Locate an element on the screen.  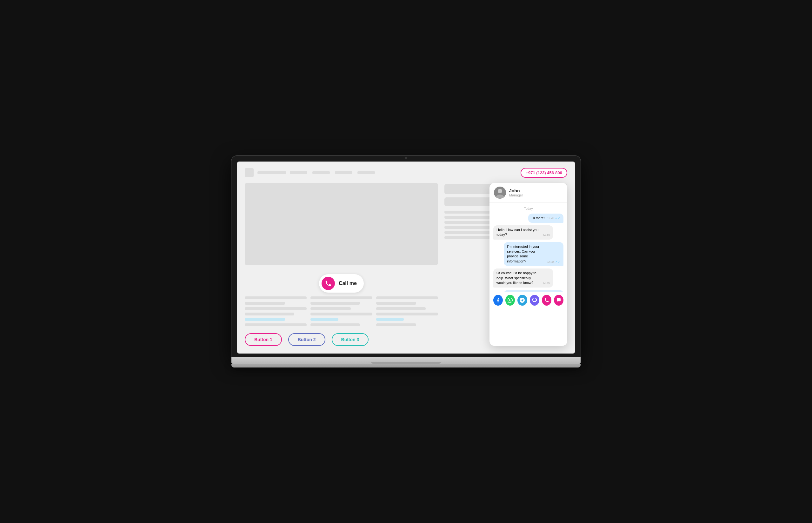
button-3: Button 3 is located at coordinates (350, 340).